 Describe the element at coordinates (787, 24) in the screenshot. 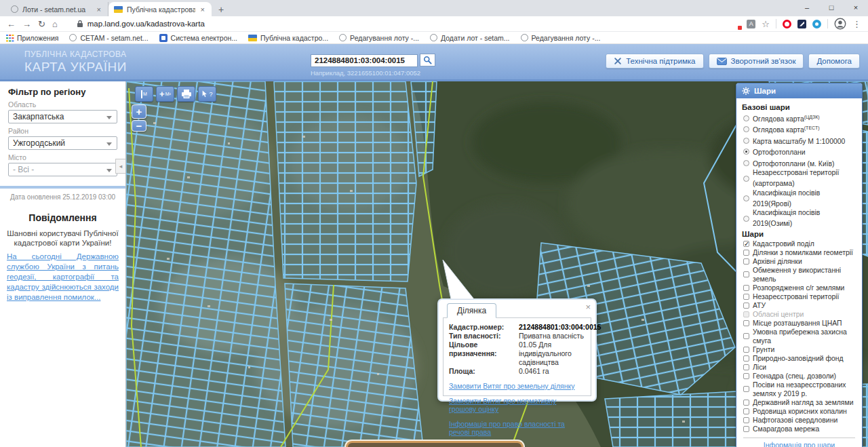

I see `opera-extension-icon` at that location.